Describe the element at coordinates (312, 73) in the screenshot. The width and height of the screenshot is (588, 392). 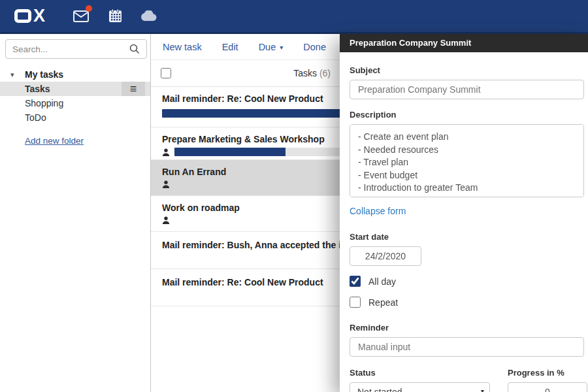
I see `list-title: Tasks (6)` at that location.